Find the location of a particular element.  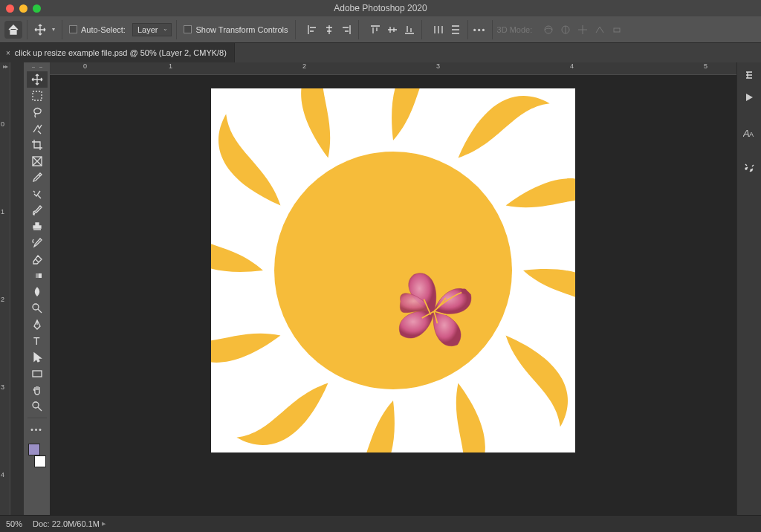

tool-panel-column: T ••• is located at coordinates (30, 288).